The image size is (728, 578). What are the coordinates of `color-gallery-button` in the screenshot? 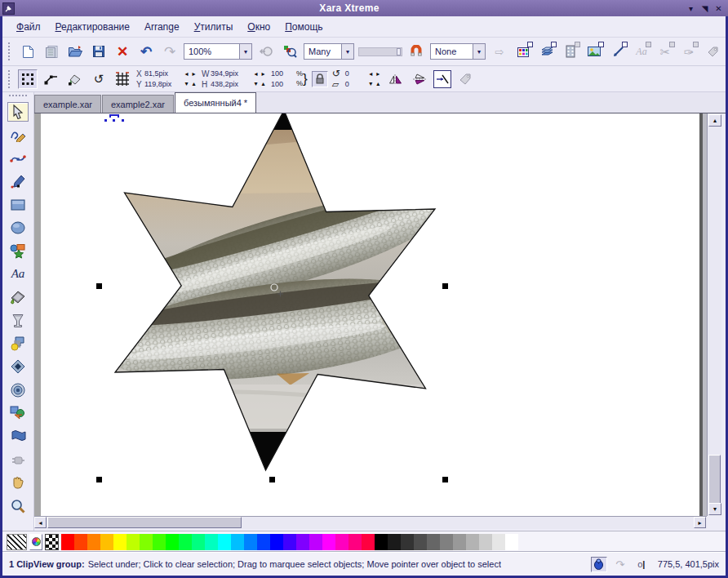 It's located at (523, 51).